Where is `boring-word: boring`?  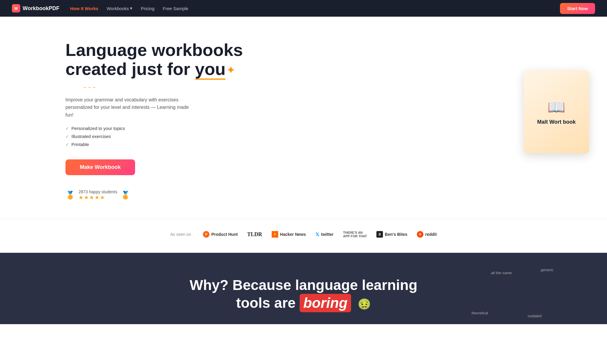
boring-word: boring is located at coordinates (326, 303).